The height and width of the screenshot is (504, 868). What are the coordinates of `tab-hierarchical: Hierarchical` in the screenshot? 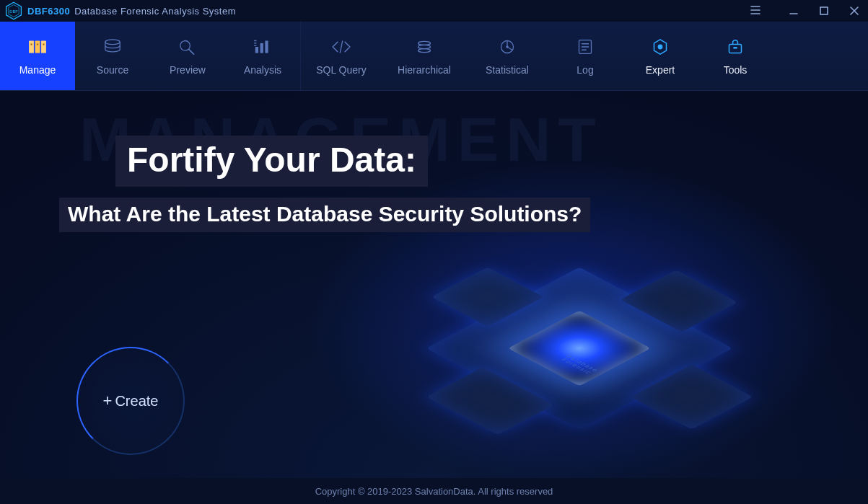 It's located at (424, 56).